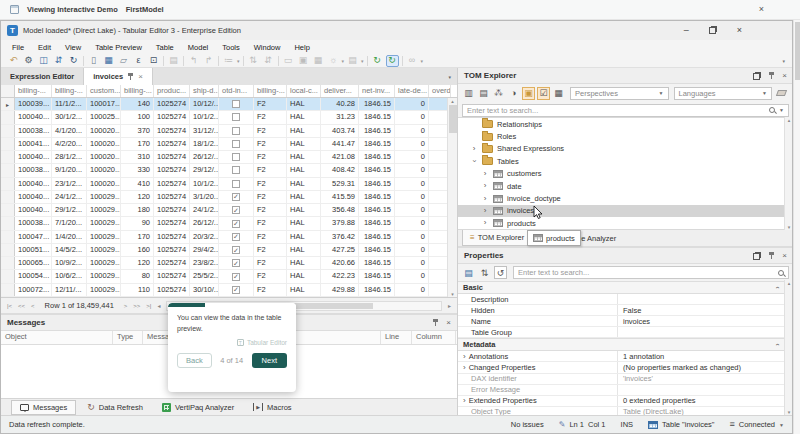  What do you see at coordinates (229, 198) in the screenshot?
I see `table-row: 100040...24/1/2...100029...12010252743/1…` at bounding box center [229, 198].